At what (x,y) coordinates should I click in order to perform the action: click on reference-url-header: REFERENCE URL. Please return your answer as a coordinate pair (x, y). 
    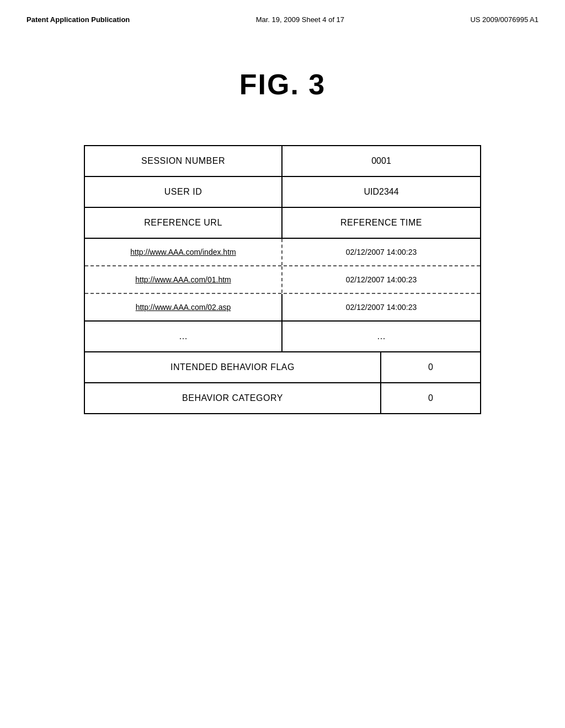
    Looking at the image, I should click on (184, 223).